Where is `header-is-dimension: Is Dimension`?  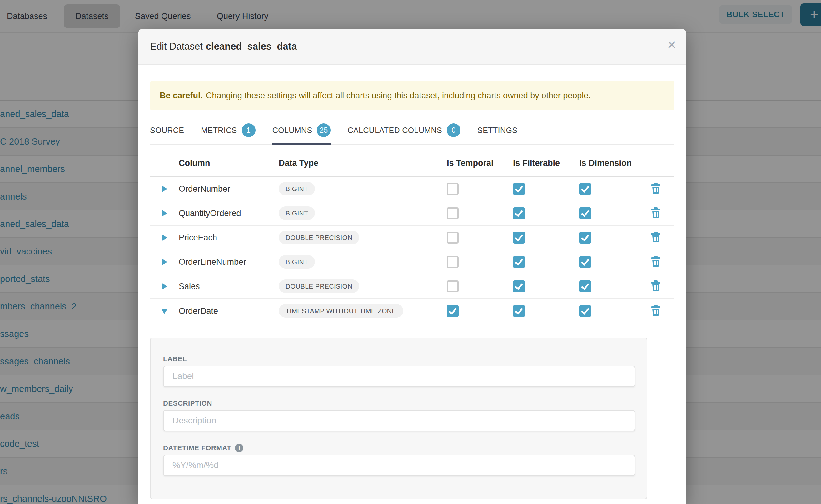
header-is-dimension: Is Dimension is located at coordinates (613, 163).